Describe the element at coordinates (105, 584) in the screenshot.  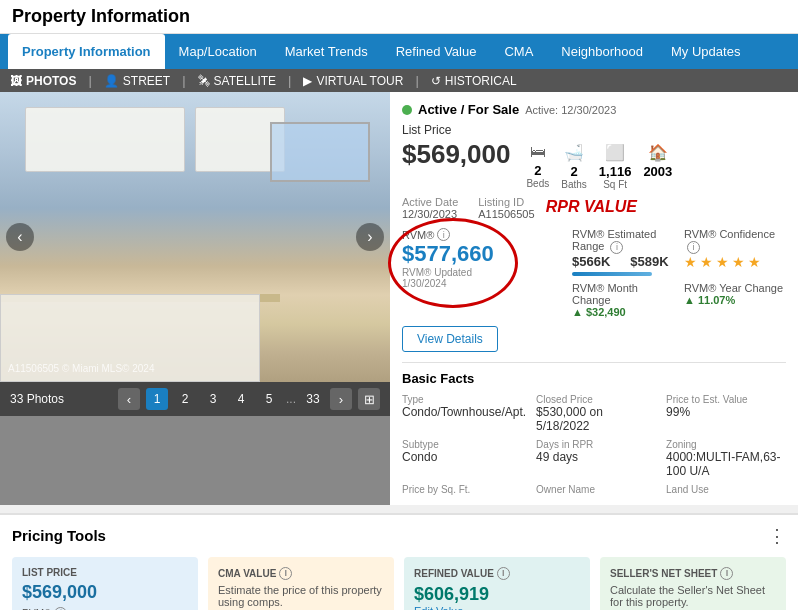
I see `pricing-card-list-price: LIST PRICE $569,000 RVM® i $577,660` at that location.